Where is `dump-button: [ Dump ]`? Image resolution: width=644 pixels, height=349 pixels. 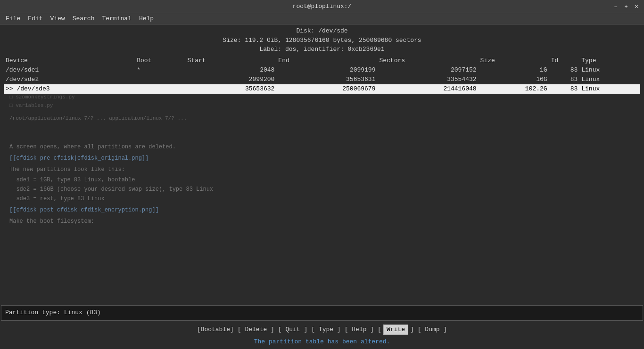
dump-button: [ Dump ] is located at coordinates (432, 330).